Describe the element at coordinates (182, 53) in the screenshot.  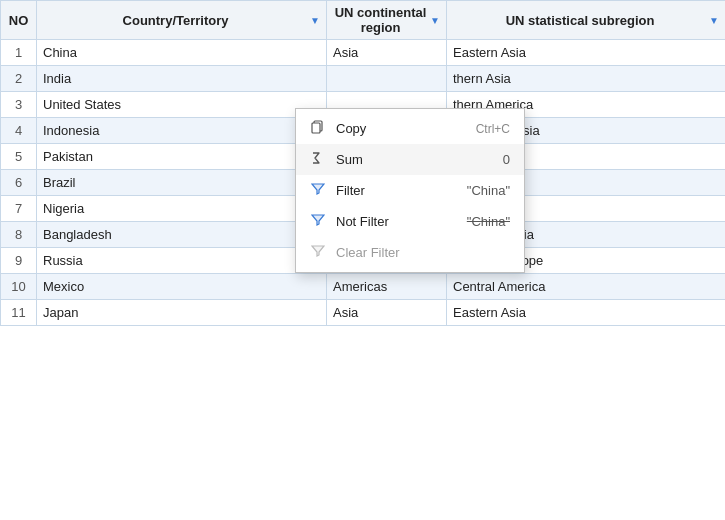
I see `cell-country: China` at that location.